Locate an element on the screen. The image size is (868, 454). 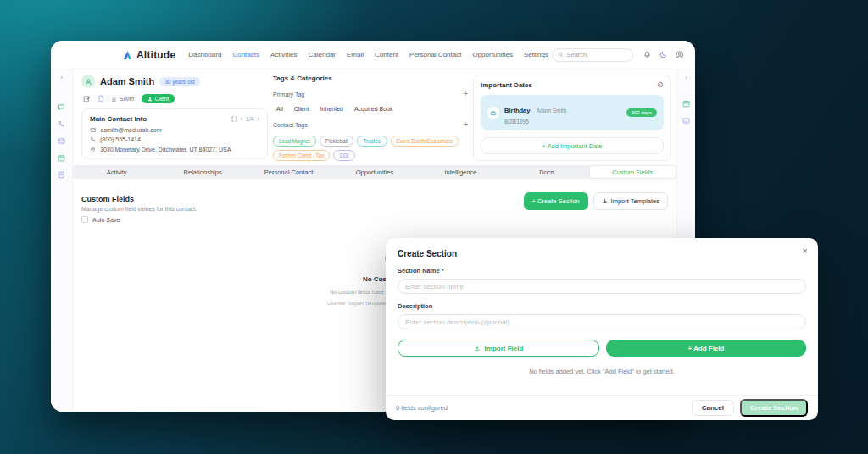
dark-mode-moon-icon is located at coordinates (663, 54).